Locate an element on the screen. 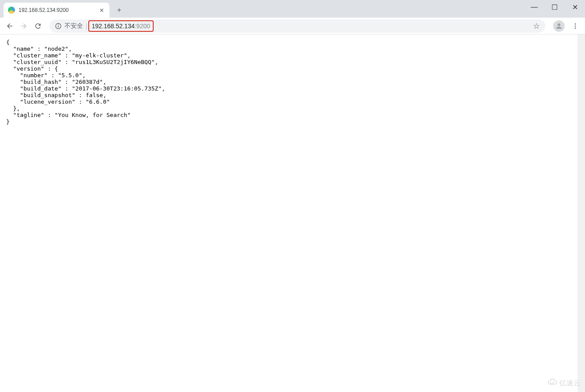 This screenshot has width=585, height=392. json-key: name is located at coordinates (23, 49).